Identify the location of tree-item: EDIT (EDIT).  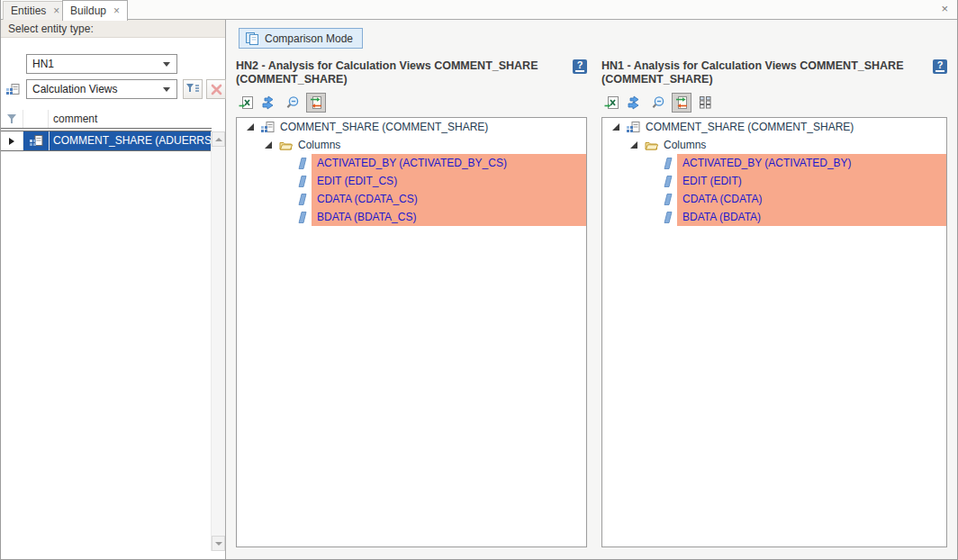
(774, 181).